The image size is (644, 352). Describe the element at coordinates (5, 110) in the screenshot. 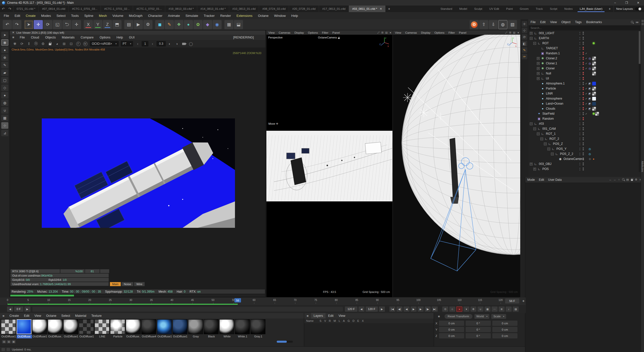

I see `u-tool-icon: ∪` at that location.